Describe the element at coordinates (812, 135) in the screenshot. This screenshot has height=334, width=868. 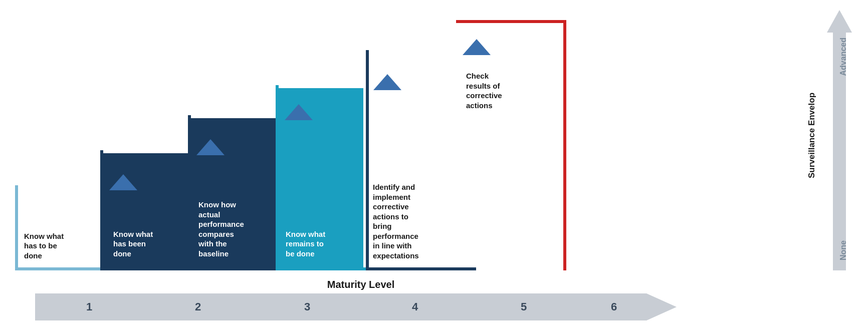
I see `surveillance-label: Surveillance Envelop` at that location.